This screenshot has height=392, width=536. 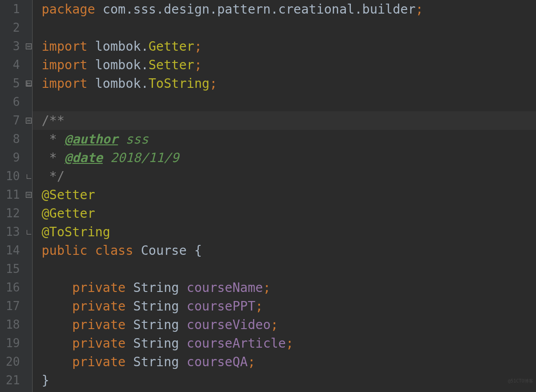 I want to click on line-number-gutter: 1 2 3 4 5 6 7 8 9 10 11 12 13 14 15 16 1…, so click(x=13, y=196).